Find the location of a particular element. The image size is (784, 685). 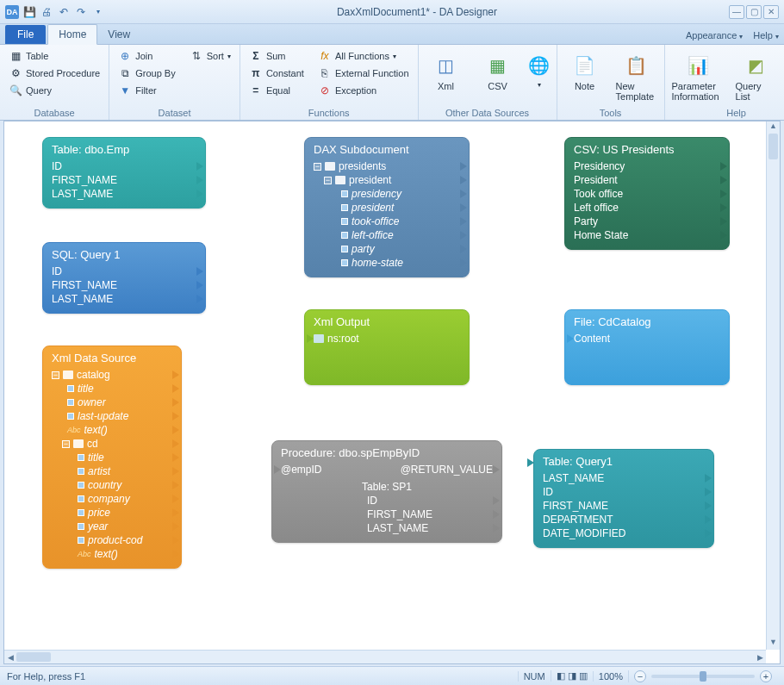

close-button: ✕ is located at coordinates (771, 12).